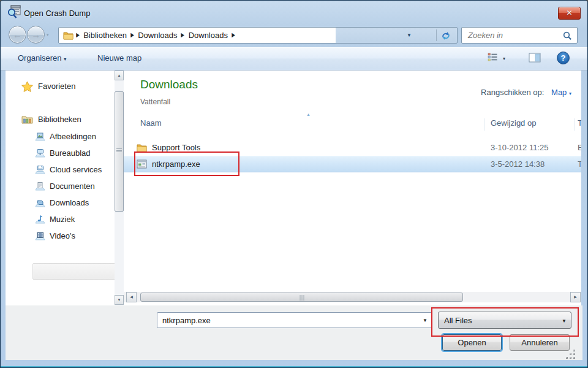 The height and width of the screenshot is (368, 588). I want to click on sidebar-scrollbar: ▲ ▼, so click(119, 188).